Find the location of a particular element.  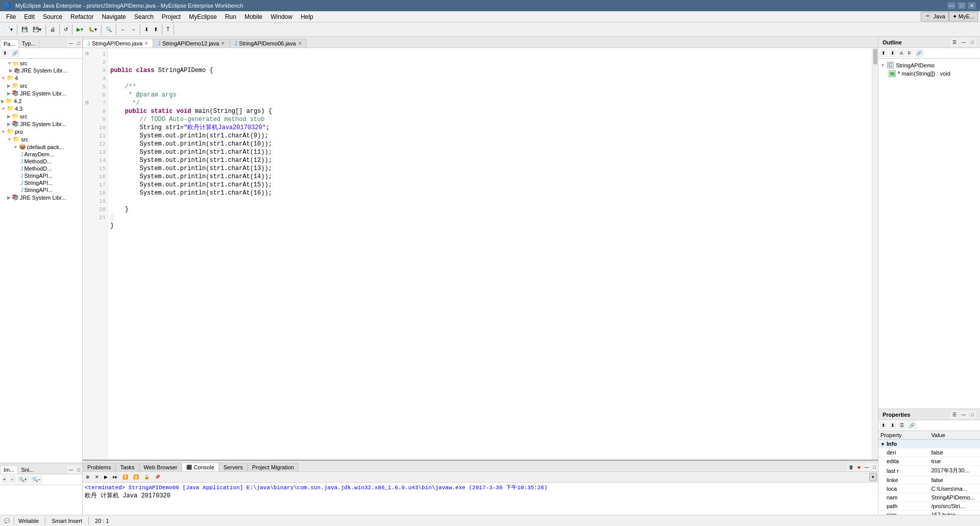

console-clear-button: 🗑 is located at coordinates (851, 467).